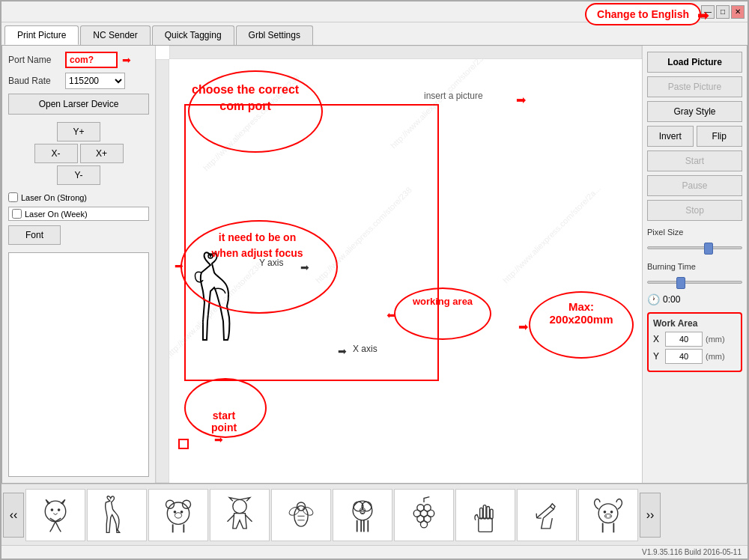 The height and width of the screenshot is (560, 749). What do you see at coordinates (670, 136) in the screenshot?
I see `invert-button: Invert` at bounding box center [670, 136].